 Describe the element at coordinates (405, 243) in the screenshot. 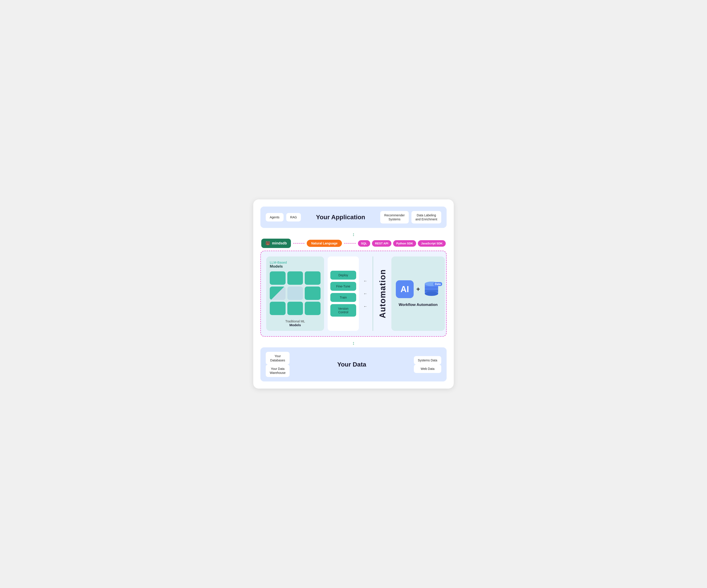

I see `python-sdk-pill: Python SDK` at that location.